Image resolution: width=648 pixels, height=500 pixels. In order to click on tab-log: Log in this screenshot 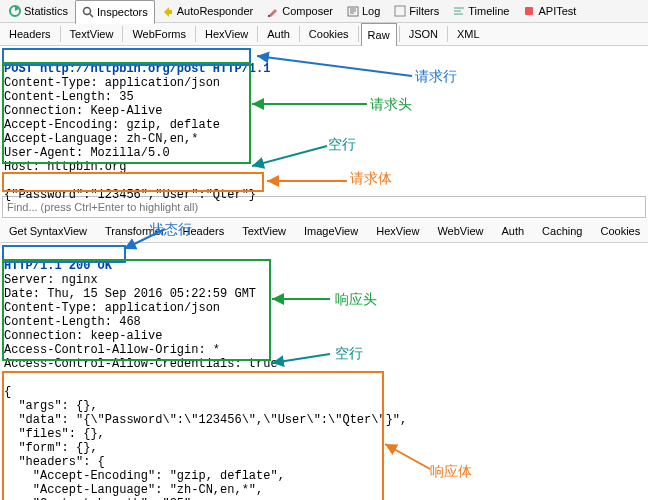, I will do `click(364, 12)`.